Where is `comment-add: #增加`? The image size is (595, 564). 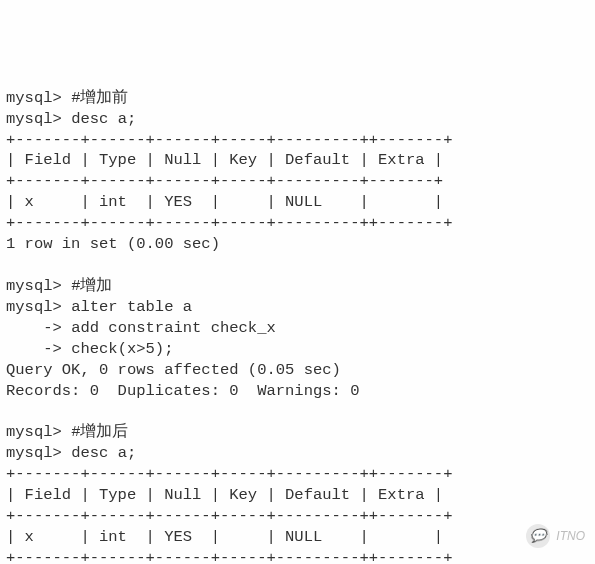 comment-add: #增加 is located at coordinates (92, 286).